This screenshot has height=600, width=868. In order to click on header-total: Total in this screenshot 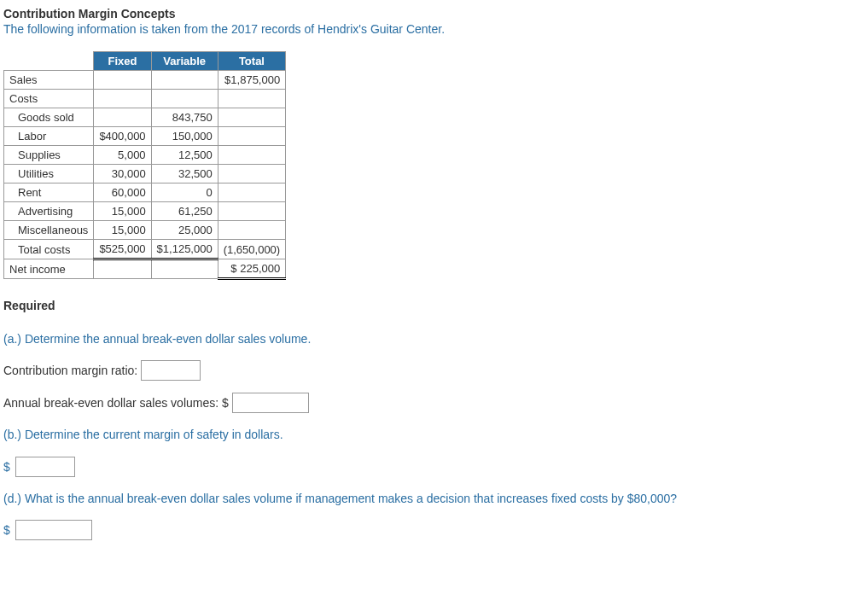, I will do `click(252, 61)`.